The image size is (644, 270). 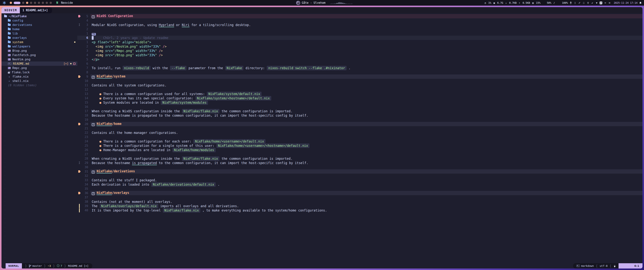 I want to click on zellij-icon: Z, so click(x=601, y=3).